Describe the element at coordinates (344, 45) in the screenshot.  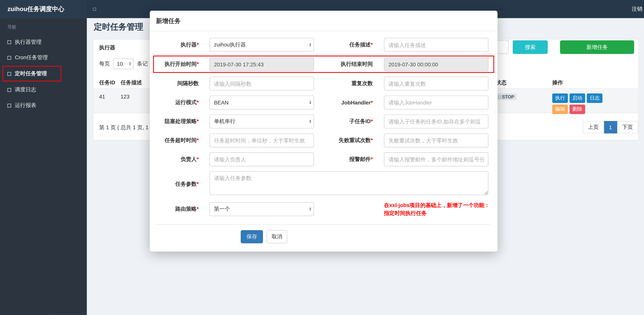
I see `task-desc-label: 任务描述*` at that location.